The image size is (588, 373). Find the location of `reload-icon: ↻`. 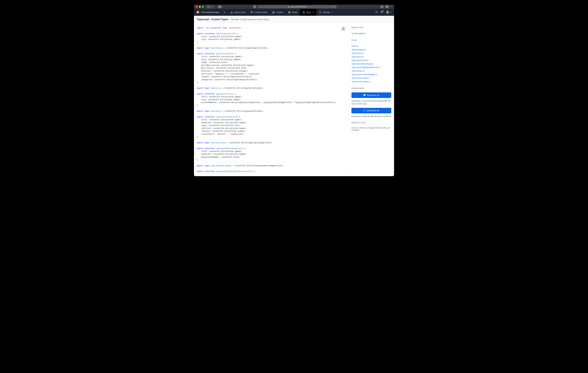

reload-icon: ↻ is located at coordinates (335, 7).